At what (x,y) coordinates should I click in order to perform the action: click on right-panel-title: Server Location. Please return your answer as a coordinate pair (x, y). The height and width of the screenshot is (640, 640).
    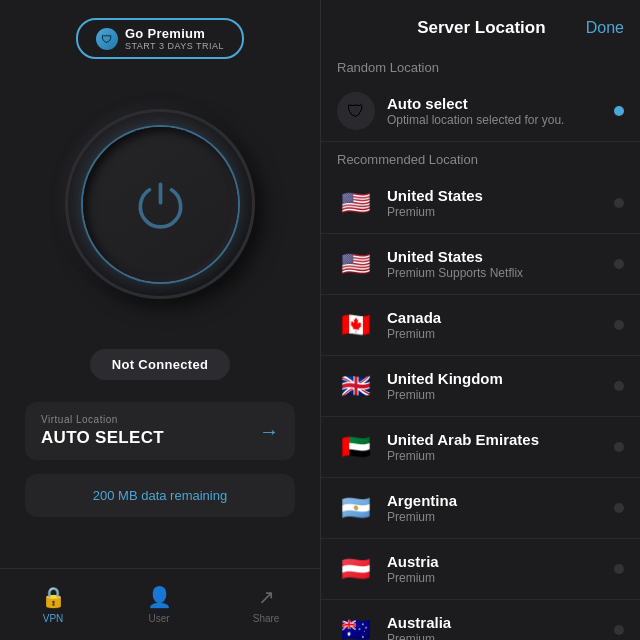
    Looking at the image, I should click on (482, 28).